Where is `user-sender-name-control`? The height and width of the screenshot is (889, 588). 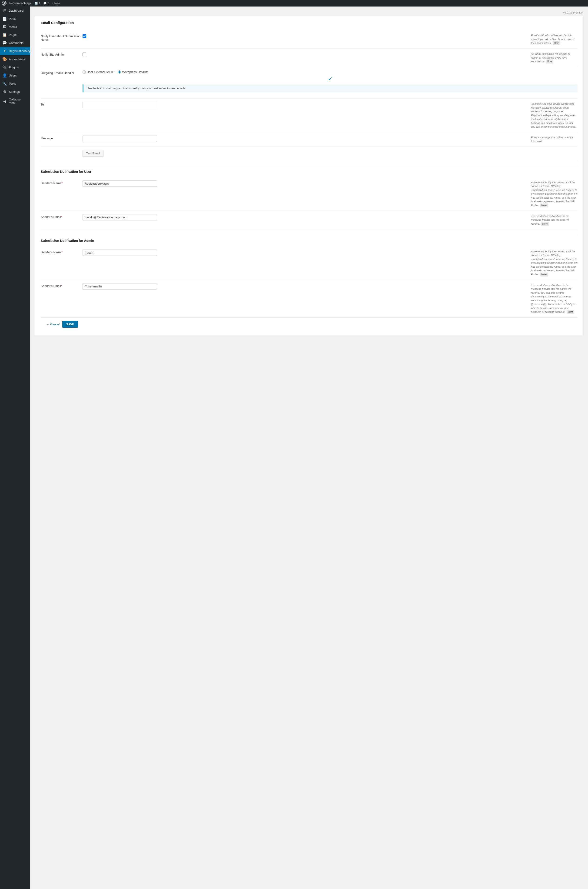 user-sender-name-control is located at coordinates (304, 184).